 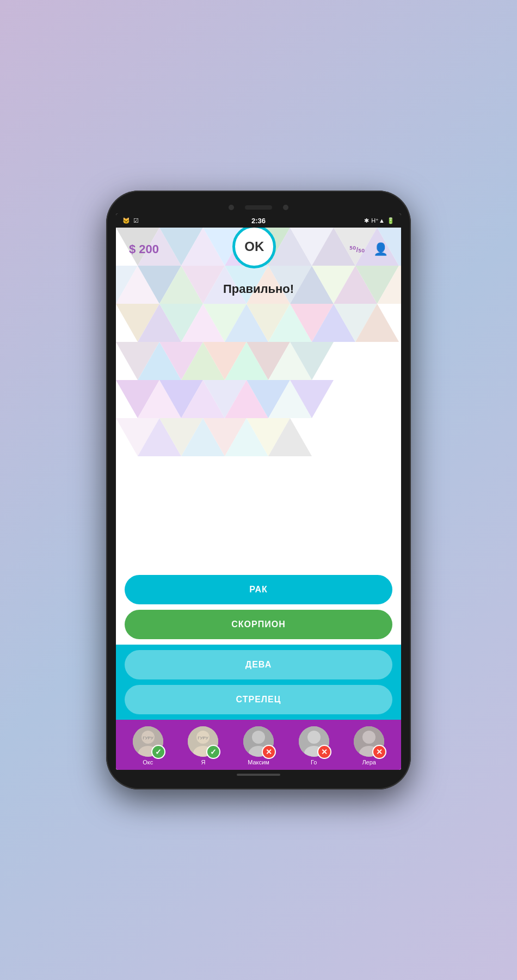 What do you see at coordinates (258, 742) in the screenshot?
I see `player-avatar-wrap-3: ✕` at bounding box center [258, 742].